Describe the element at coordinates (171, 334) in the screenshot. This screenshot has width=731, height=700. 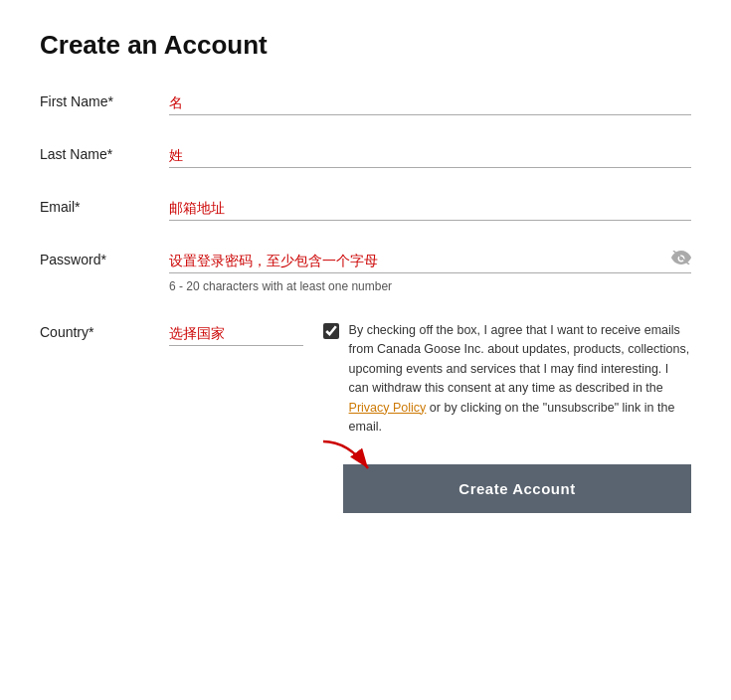
I see `country-section: Country* 选择国家` at that location.